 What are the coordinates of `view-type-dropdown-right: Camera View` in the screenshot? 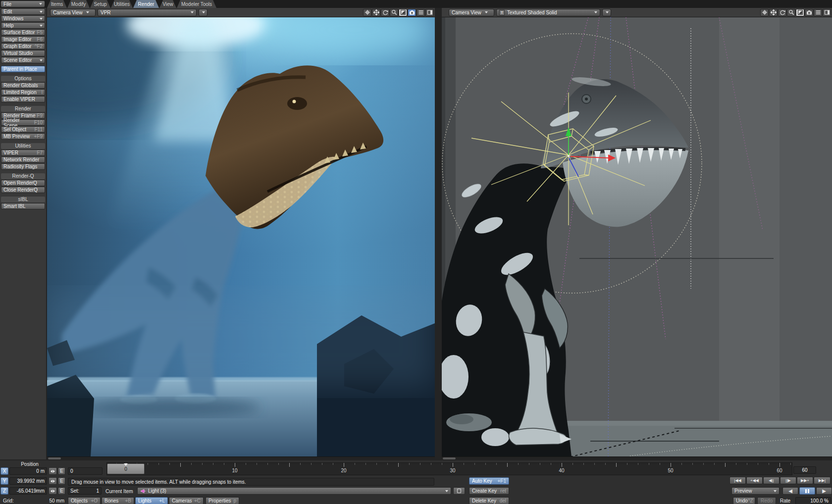 It's located at (471, 13).